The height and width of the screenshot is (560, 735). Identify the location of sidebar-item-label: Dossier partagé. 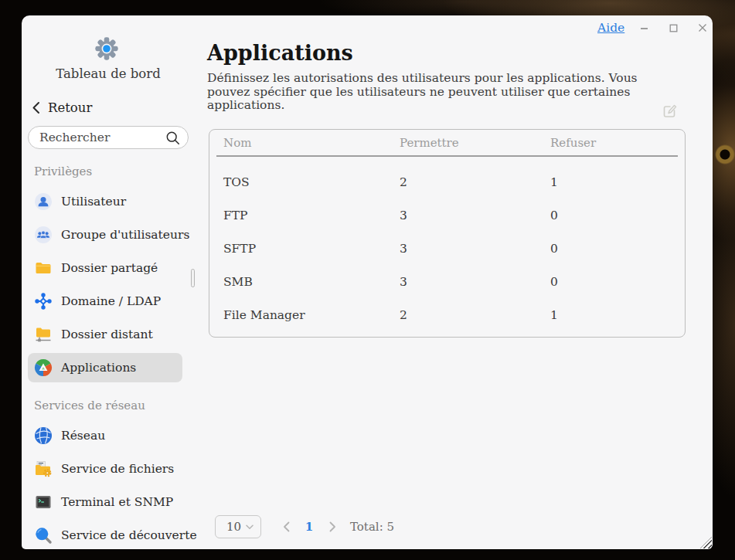
(110, 268).